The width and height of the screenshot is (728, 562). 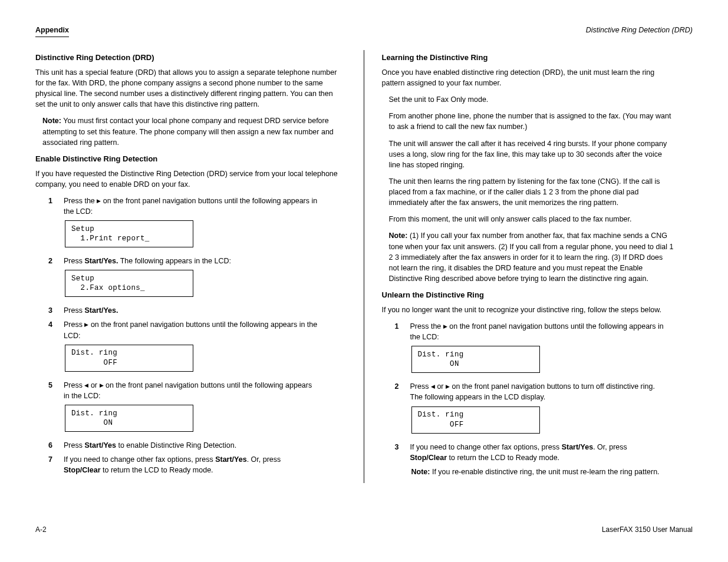 What do you see at coordinates (433, 386) in the screenshot?
I see `left-arrow-icon` at bounding box center [433, 386].